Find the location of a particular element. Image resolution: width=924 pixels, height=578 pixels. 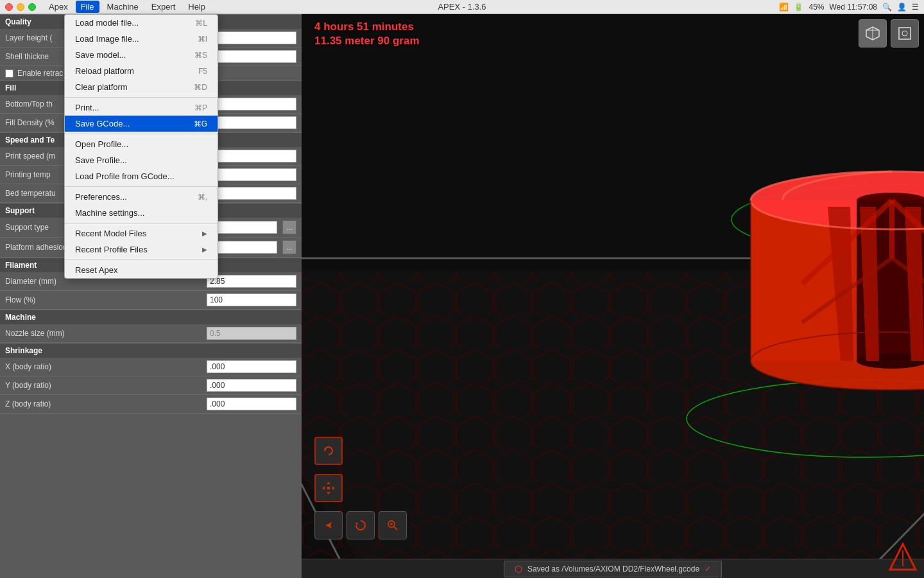

print-time: 4 hours 51 minutes is located at coordinates (367, 27).